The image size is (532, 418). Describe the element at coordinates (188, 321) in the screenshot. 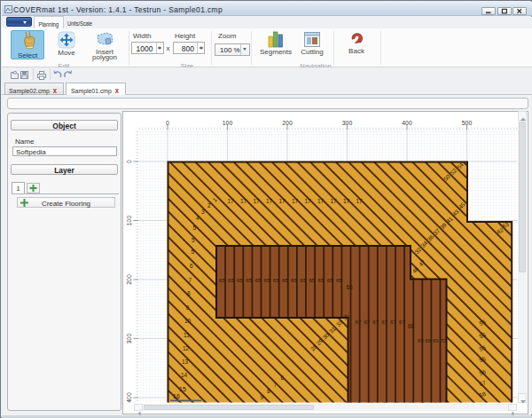

I see `svg-text: 10` at that location.